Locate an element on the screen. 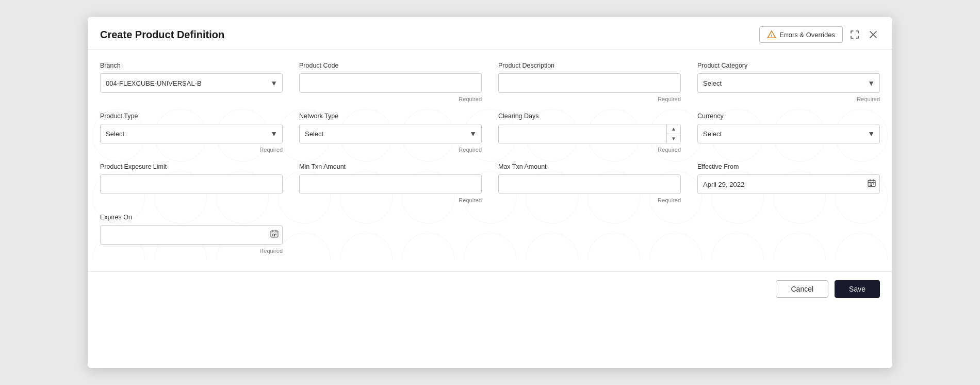 Image resolution: width=980 pixels, height=385 pixels. branch-select-wrapper: 004-FLEXCUBE-UNIVERSAL-B ▼ is located at coordinates (191, 83).